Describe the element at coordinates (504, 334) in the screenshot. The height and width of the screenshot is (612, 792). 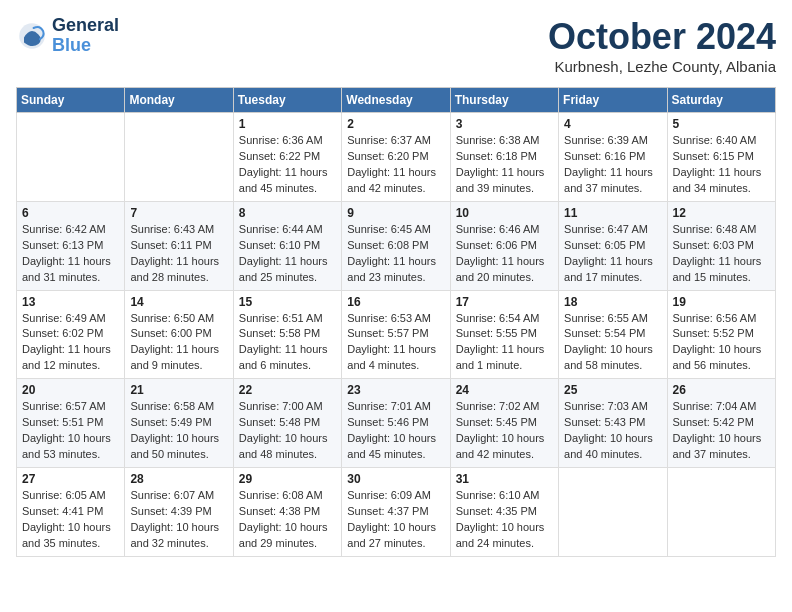
I see `calendar-cell: 17 Sunrise: 6:54 AMSunset: 5:55 PMDaylig…` at that location.